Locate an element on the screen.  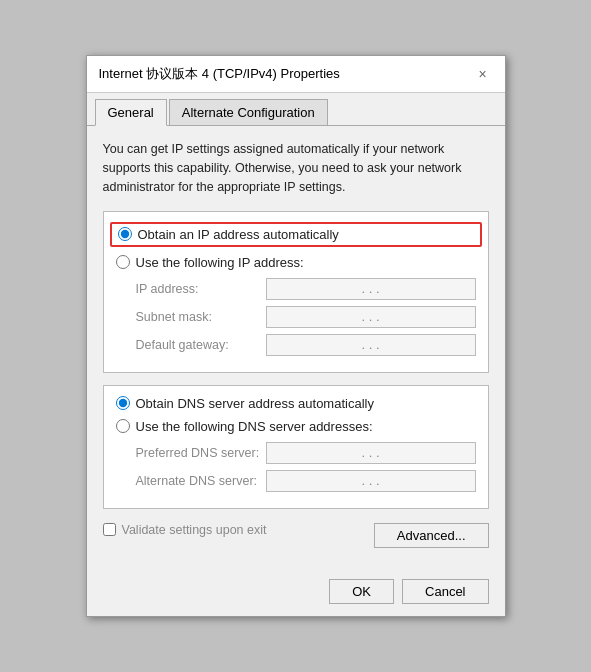
ip-address-label: IP address: is located at coordinates (201, 289).